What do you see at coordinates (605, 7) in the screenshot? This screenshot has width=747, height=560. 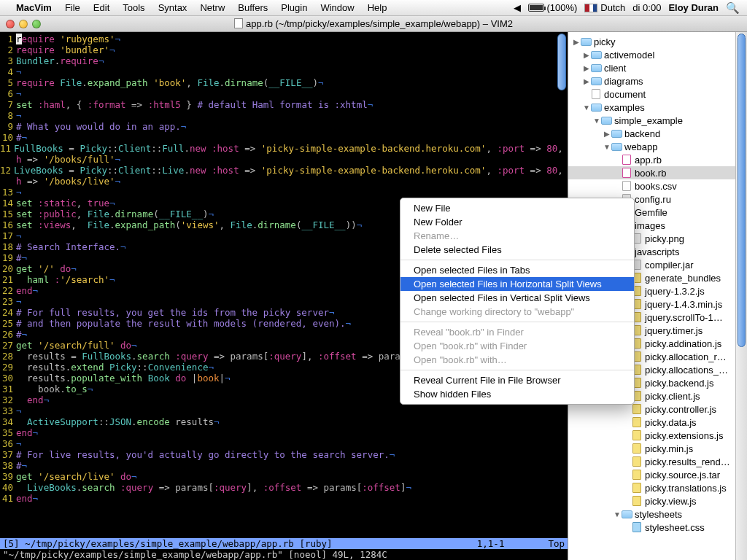 I see `input-language: Dutch` at bounding box center [605, 7].